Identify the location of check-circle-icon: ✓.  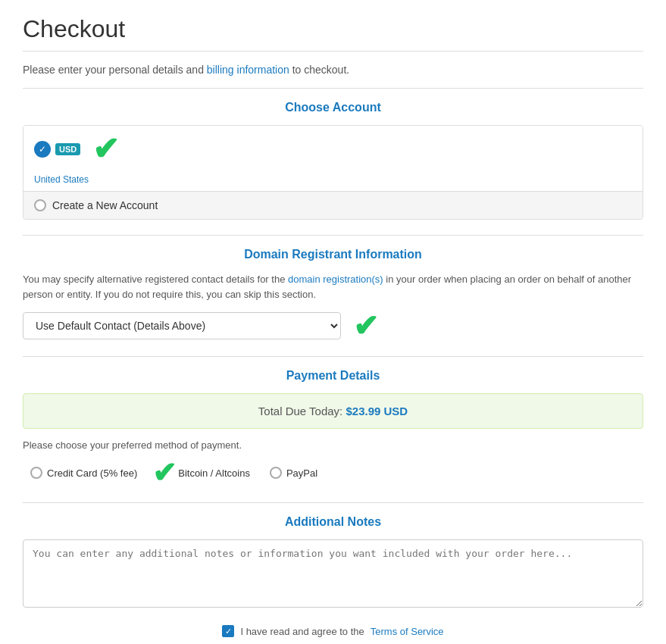
(42, 149).